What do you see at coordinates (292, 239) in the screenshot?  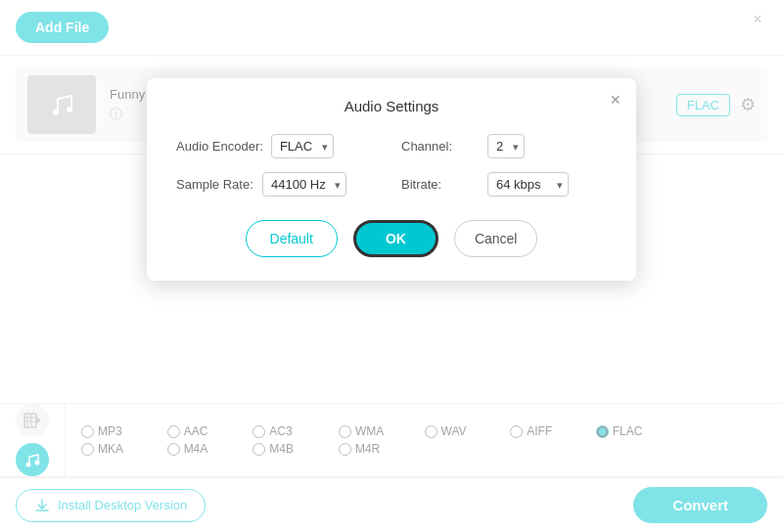 I see `default-button: Default` at bounding box center [292, 239].